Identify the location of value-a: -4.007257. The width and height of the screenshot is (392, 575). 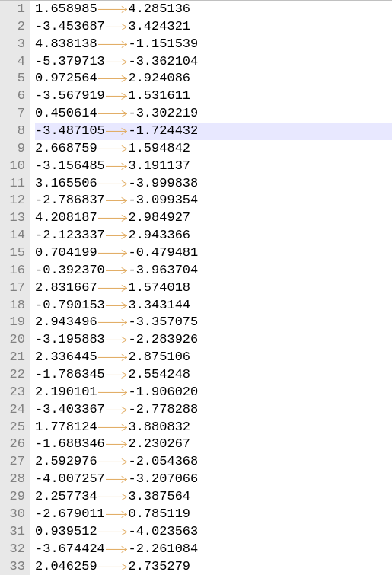
(70, 480).